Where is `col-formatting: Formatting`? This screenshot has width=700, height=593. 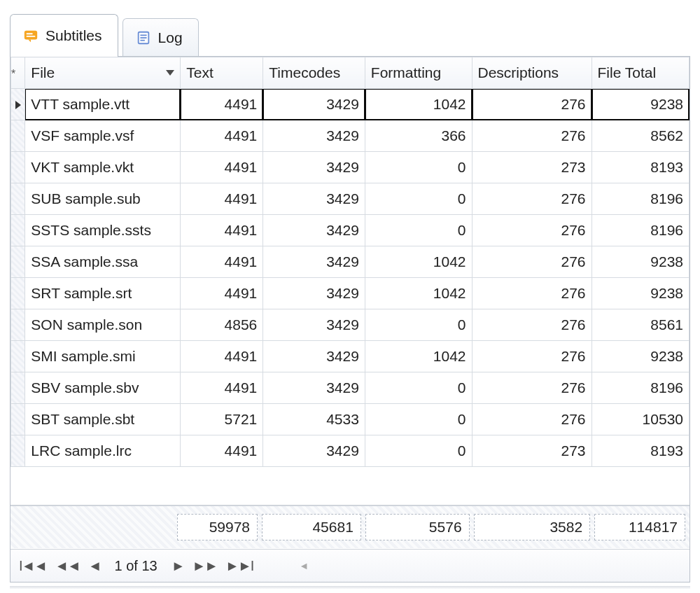 col-formatting: Formatting is located at coordinates (419, 73).